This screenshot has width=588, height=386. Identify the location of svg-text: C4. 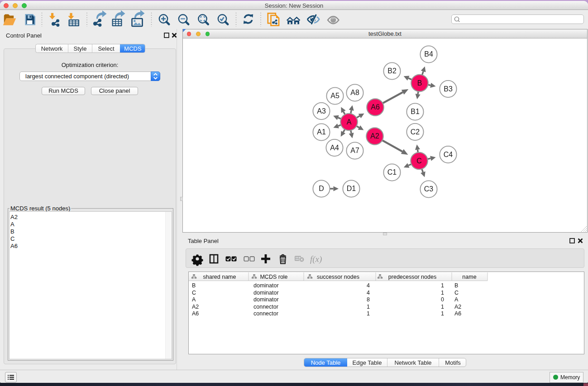
(448, 155).